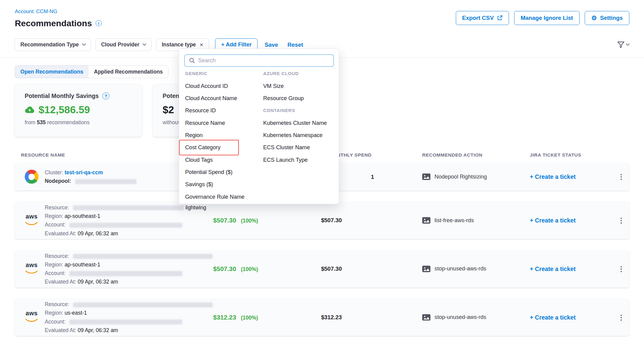 This screenshot has height=340, width=644. Describe the element at coordinates (322, 220) in the screenshot. I see `table-row: aws Resource: lightwing Region: ap-south…` at that location.